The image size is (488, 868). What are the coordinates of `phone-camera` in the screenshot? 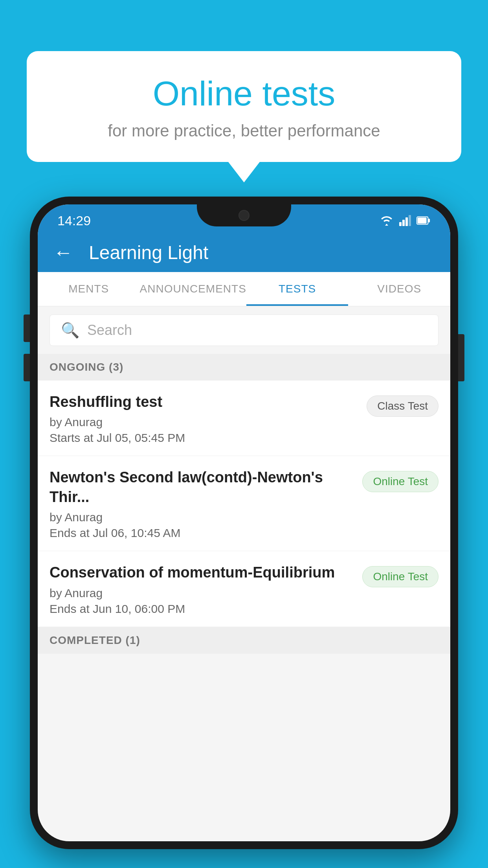 It's located at (244, 215).